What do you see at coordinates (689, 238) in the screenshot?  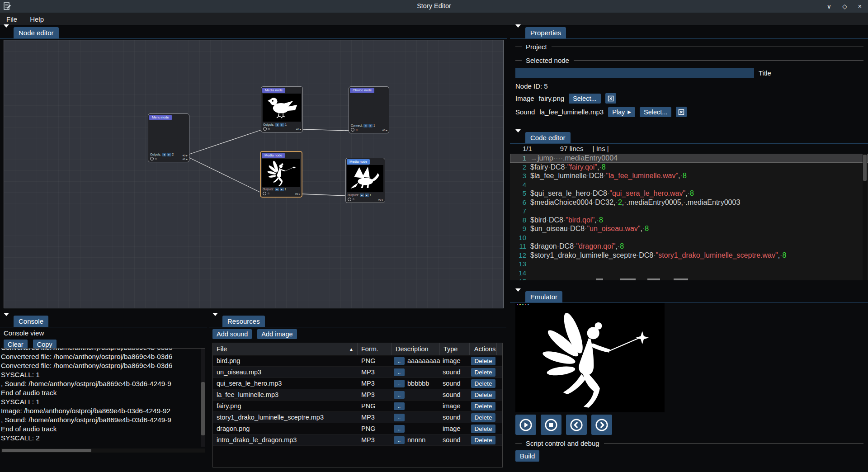 I see `code-line: 10` at bounding box center [689, 238].